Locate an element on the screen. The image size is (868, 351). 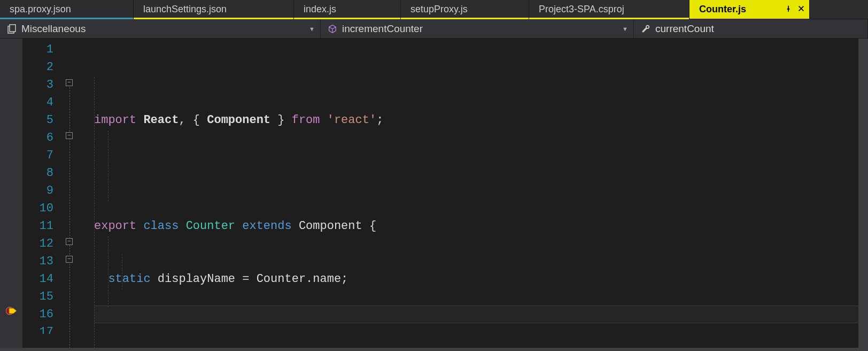
cube-icon is located at coordinates (332, 29).